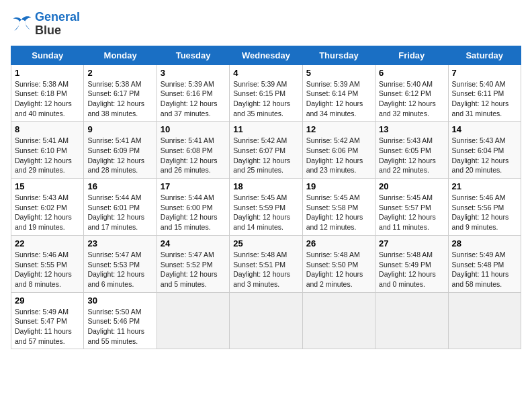 This screenshot has width=532, height=411. I want to click on calendar-cell: 1 Sunrise: 5:38 AMSunset: 6:18 PMDayligh…, so click(48, 93).